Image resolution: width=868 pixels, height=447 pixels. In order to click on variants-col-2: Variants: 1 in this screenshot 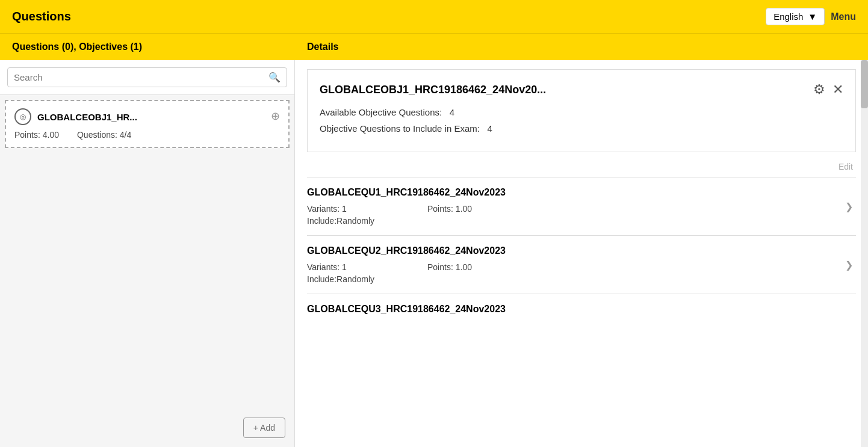, I will do `click(367, 267)`.